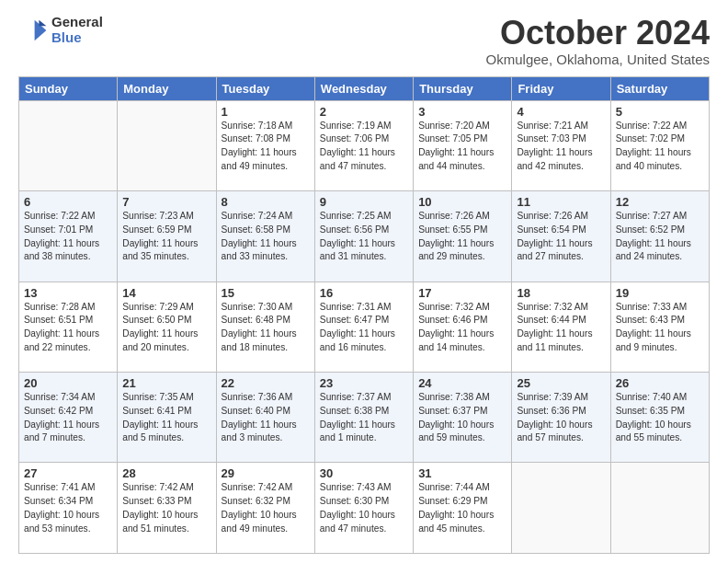 This screenshot has width=728, height=563. What do you see at coordinates (68, 327) in the screenshot?
I see `calendar-cell: 13Sunrise: 7:28 AM Sunset: 6:51 PM Dayli…` at bounding box center [68, 327].